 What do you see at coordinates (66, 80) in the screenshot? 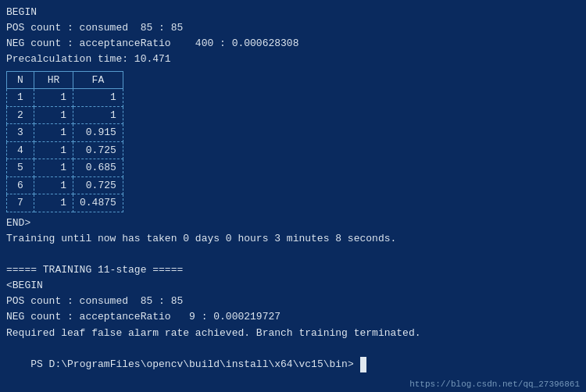
I see `table-header-row: N HR FA` at bounding box center [66, 80].